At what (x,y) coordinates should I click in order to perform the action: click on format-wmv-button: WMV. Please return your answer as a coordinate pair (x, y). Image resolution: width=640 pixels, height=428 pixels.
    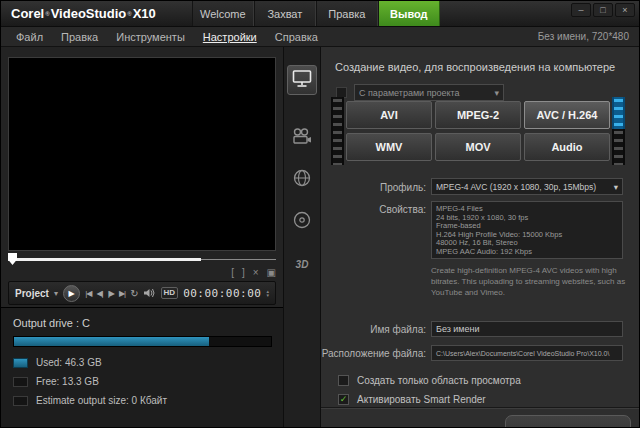
    Looking at the image, I should click on (389, 147).